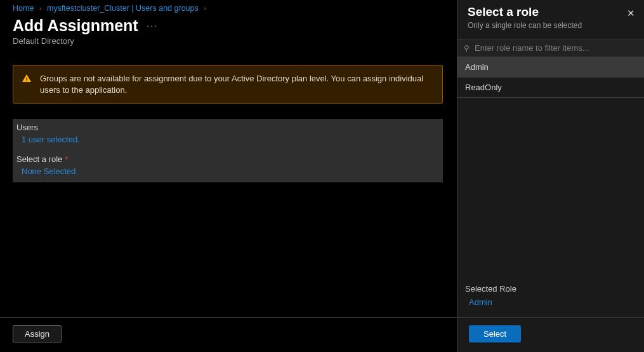  I want to click on panel-title: Select a role, so click(551, 12).